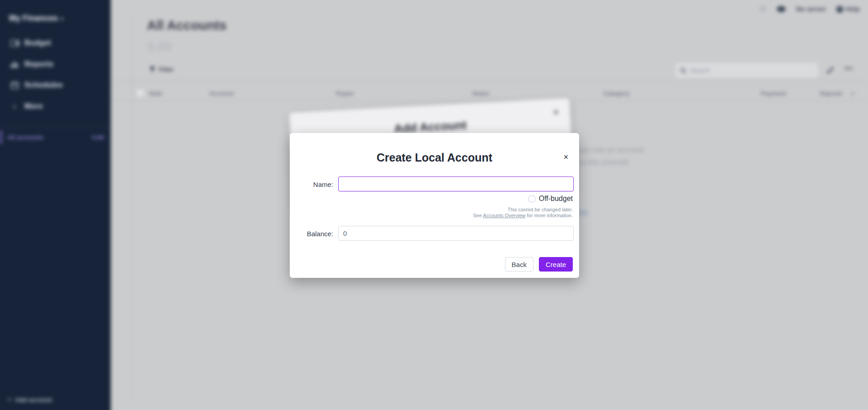 This screenshot has width=868, height=410. Describe the element at coordinates (434, 205) in the screenshot. I see `create-local-account-modal: Create Local Account × Name: Off-budget …` at that location.